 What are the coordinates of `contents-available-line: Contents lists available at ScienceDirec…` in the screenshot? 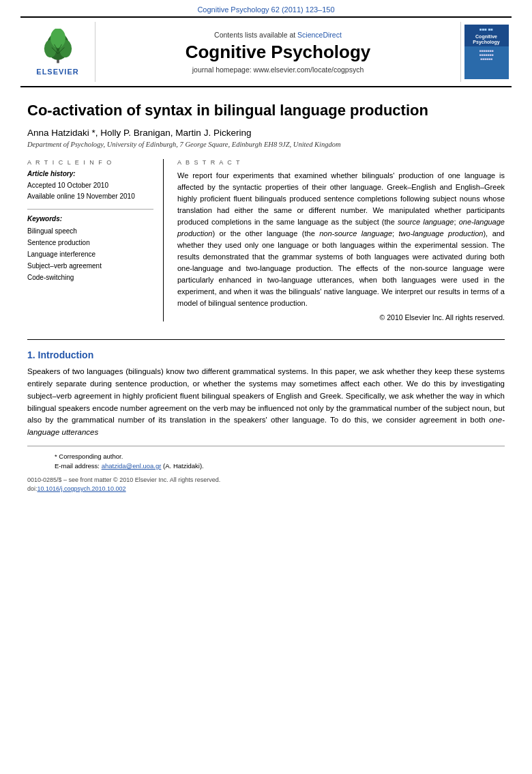 It's located at (278, 35).